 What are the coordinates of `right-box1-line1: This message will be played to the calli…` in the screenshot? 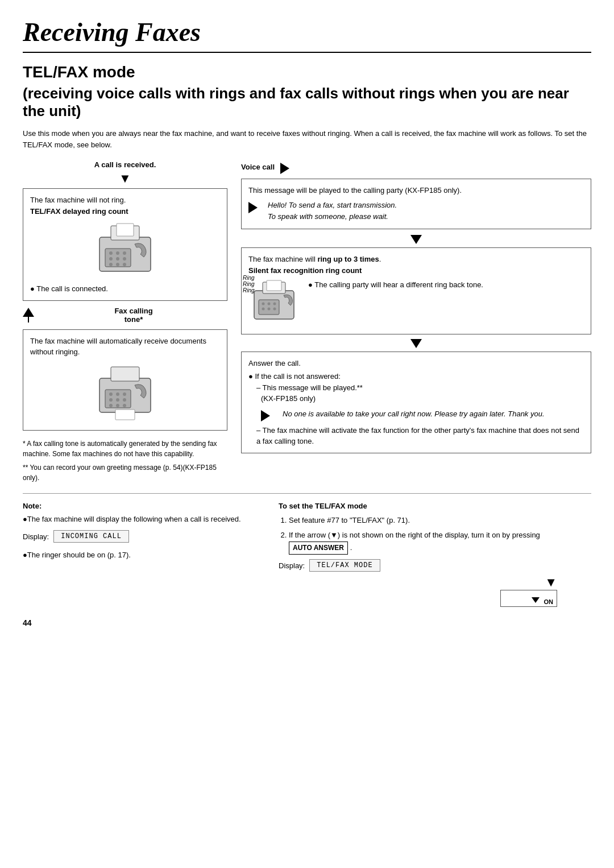 It's located at (416, 191).